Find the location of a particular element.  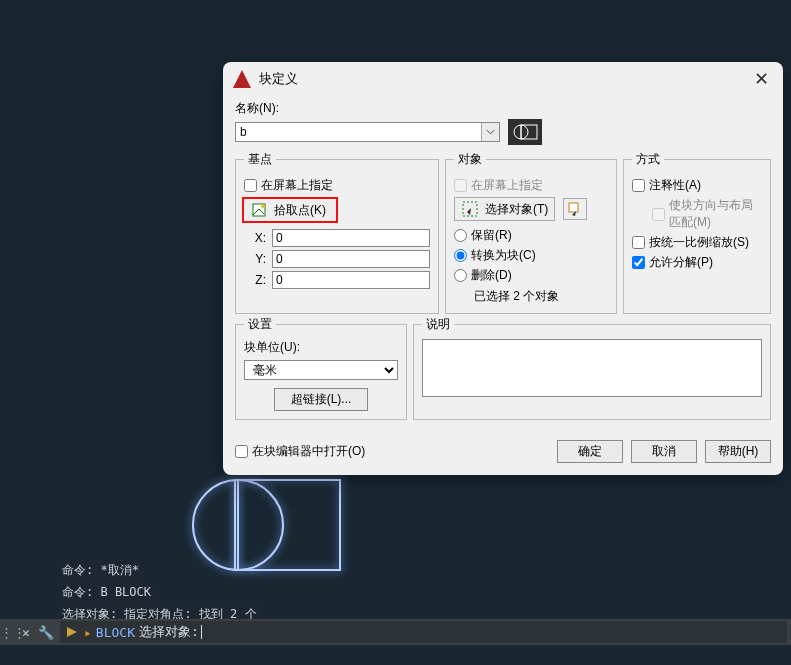

delete-radio: 删除(D) is located at coordinates (531, 276).